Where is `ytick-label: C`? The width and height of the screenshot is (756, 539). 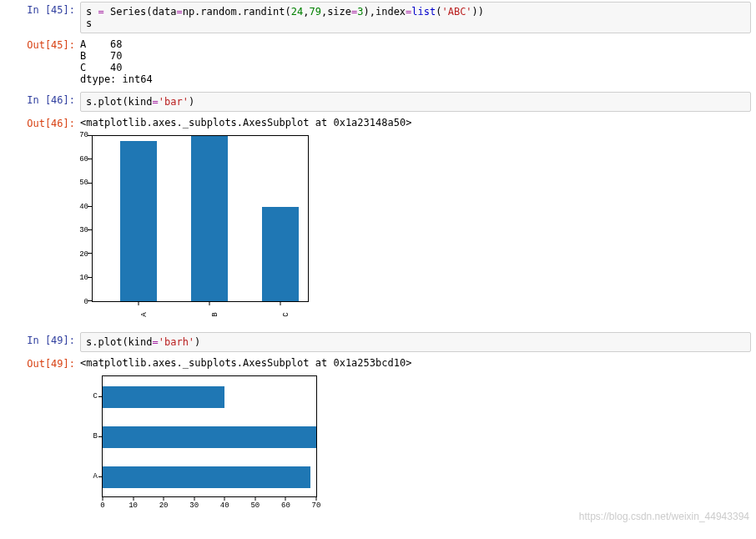 ytick-label: C is located at coordinates (95, 396).